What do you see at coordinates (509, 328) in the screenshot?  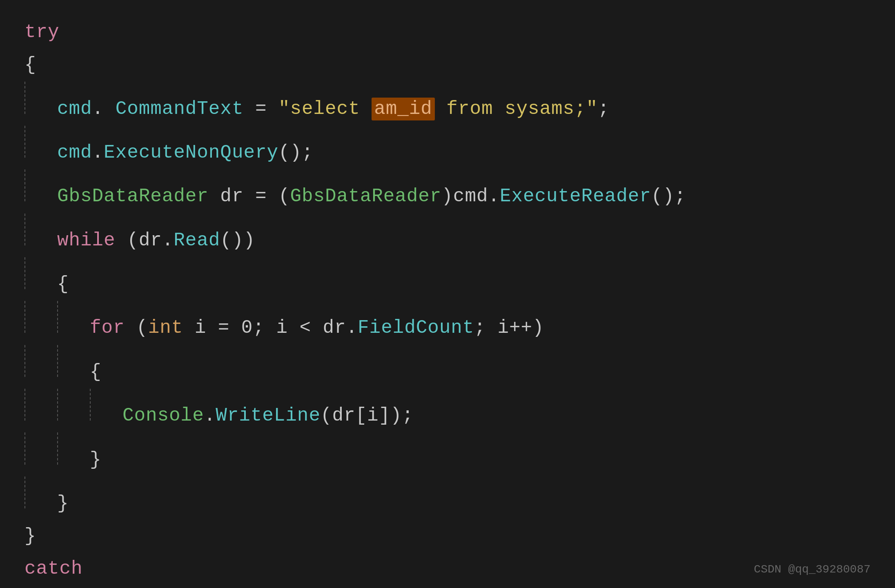 I see `token-kw-white: ; i++)` at bounding box center [509, 328].